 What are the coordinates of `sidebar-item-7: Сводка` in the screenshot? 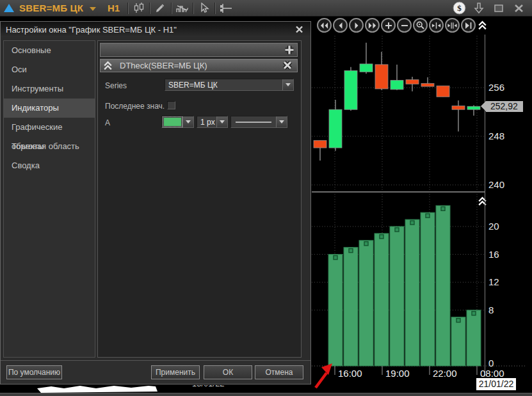 It's located at (49, 166).